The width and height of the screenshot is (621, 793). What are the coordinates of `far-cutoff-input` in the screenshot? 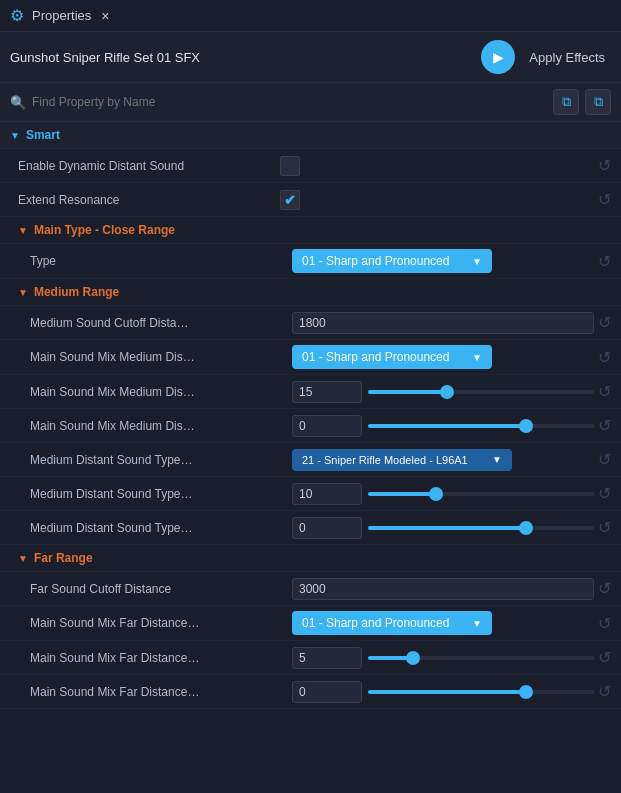 It's located at (443, 589).